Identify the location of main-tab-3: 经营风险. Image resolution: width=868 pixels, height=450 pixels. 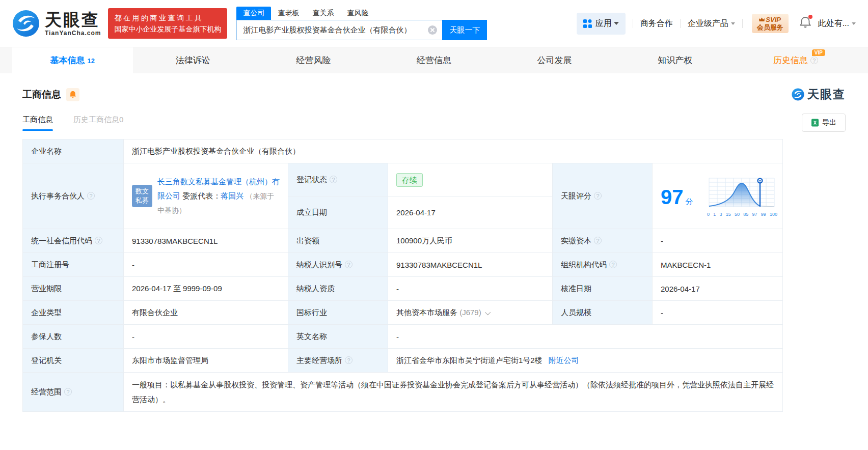
(314, 60).